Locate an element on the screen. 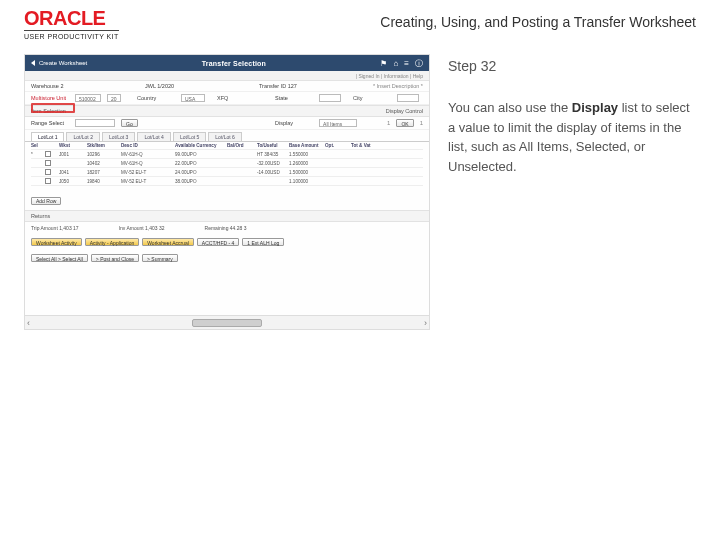 This screenshot has height=540, width=720. select-all-button: Select All > Select All is located at coordinates (60, 258).